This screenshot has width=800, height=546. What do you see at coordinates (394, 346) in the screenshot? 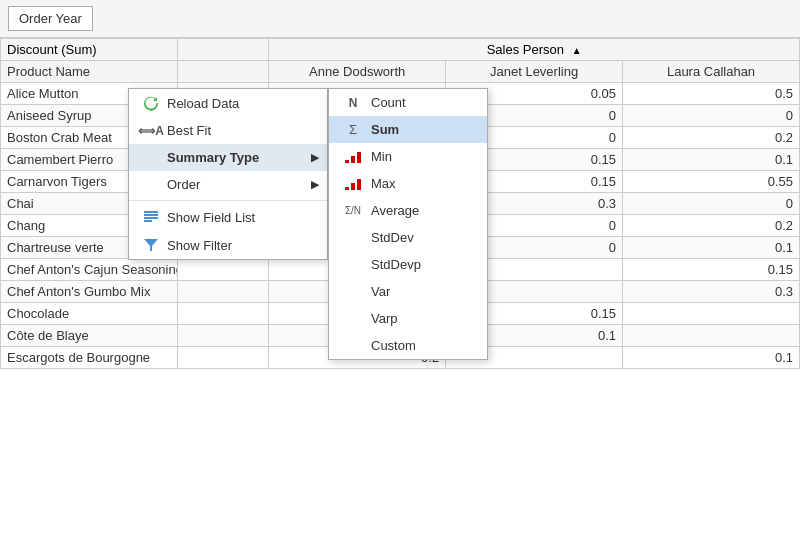
I see `submenu-custom-label: Custom` at bounding box center [394, 346].